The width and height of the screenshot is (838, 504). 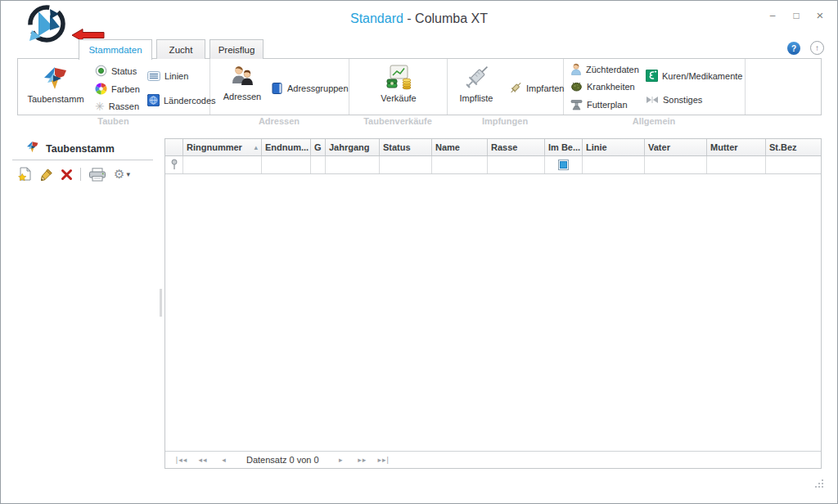 I want to click on feeder-icon, so click(x=576, y=105).